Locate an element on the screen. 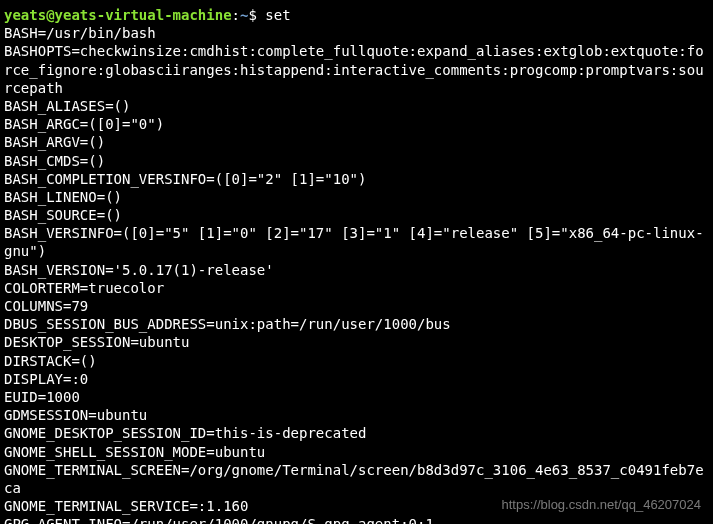 Image resolution: width=713 pixels, height=524 pixels. output-line: BASH_SOURCE=() is located at coordinates (63, 215).